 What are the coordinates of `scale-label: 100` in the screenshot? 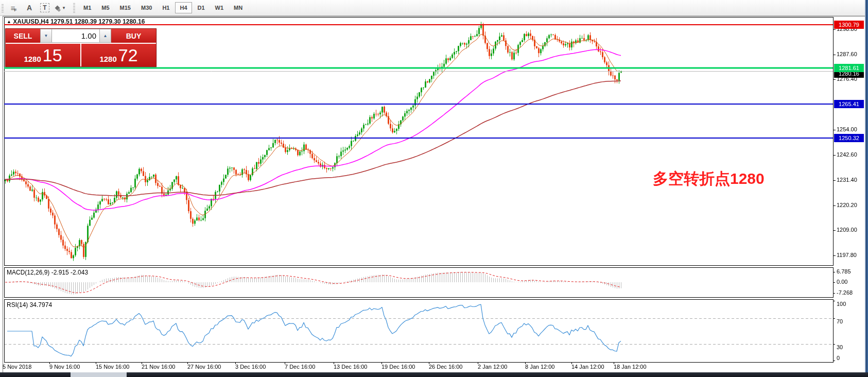 It's located at (841, 304).